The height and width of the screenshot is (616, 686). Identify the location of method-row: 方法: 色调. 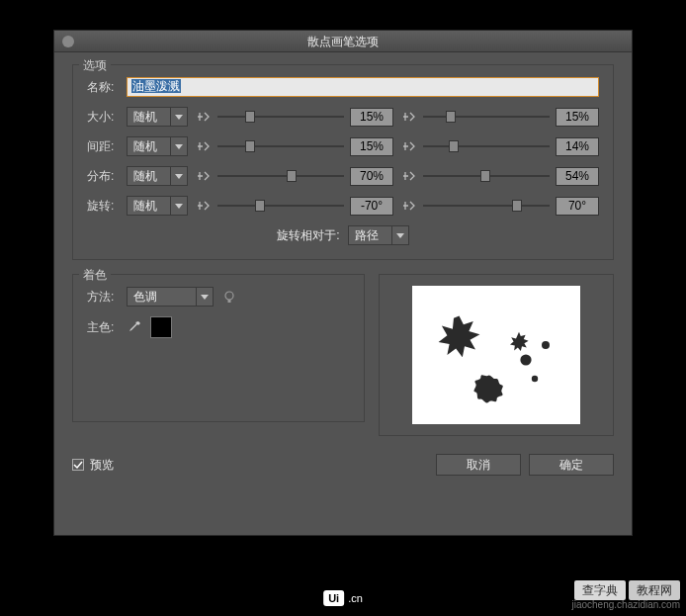
(218, 297).